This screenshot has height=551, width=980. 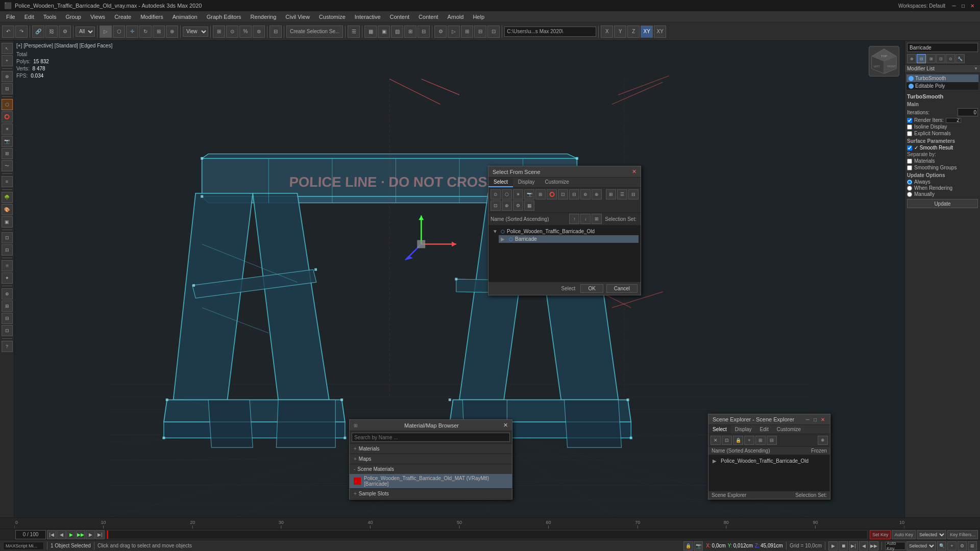 I want to click on se-tb-close: ✕, so click(x=716, y=440).